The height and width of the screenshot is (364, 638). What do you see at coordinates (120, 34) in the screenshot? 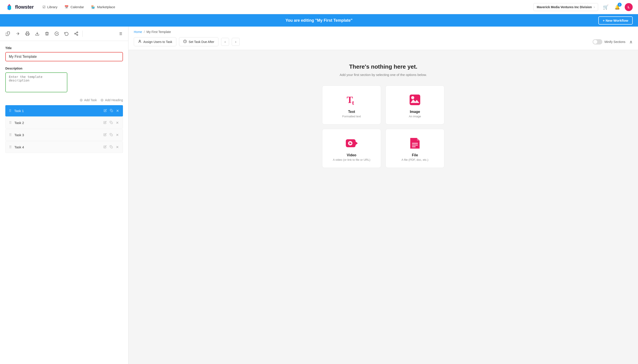
I see `list-view-button` at bounding box center [120, 34].